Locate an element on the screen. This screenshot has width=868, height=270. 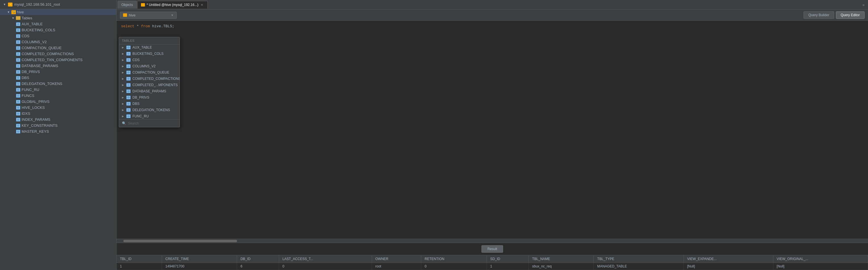
result-toolbar: Result is located at coordinates (492, 249).